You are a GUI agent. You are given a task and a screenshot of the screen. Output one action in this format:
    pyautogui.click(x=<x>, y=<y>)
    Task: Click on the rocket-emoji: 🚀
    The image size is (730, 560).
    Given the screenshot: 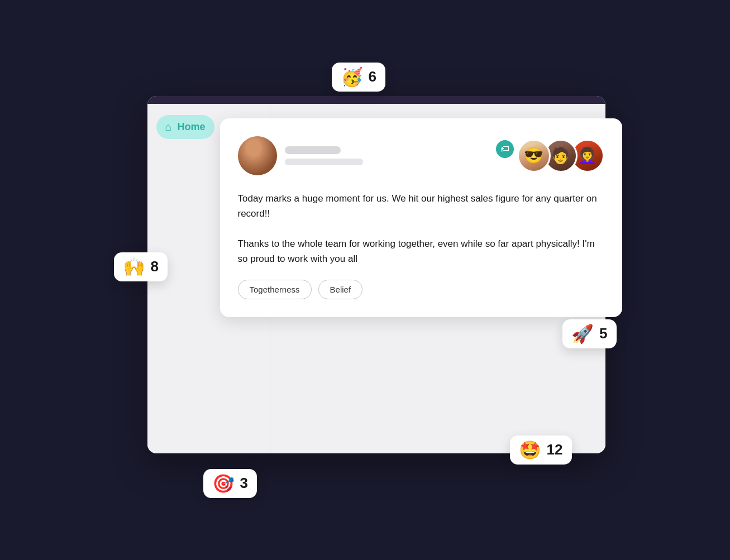 What is the action you would take?
    pyautogui.click(x=583, y=334)
    